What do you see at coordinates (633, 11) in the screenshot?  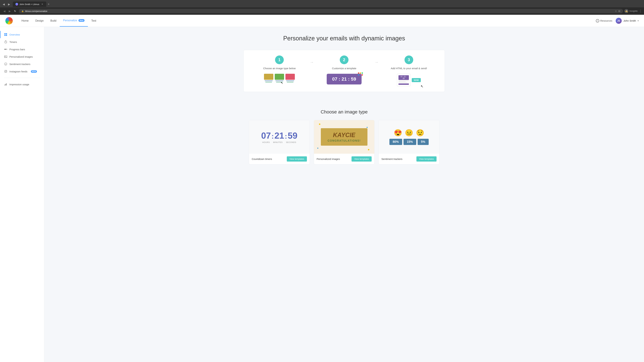 I see `toolbar-right: 🕵 Incognito ⋮` at bounding box center [633, 11].